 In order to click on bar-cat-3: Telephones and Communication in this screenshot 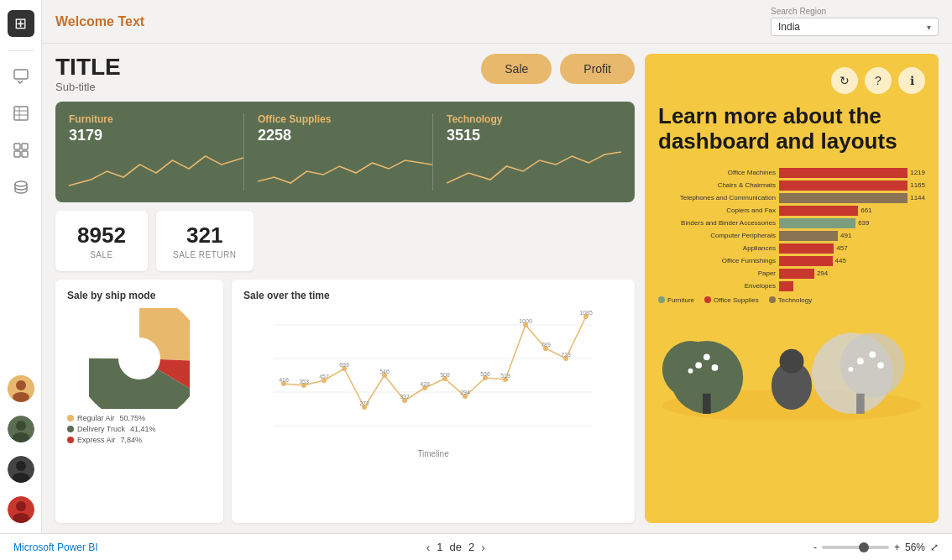, I will do `click(717, 198)`.